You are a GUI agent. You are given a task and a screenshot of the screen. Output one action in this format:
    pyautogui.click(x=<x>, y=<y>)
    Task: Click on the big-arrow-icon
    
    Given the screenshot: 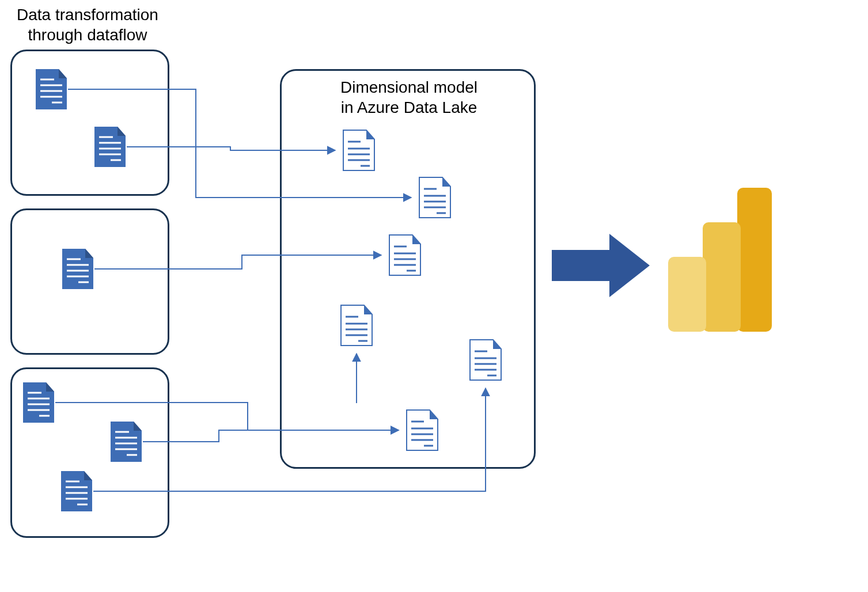 What is the action you would take?
    pyautogui.click(x=601, y=265)
    